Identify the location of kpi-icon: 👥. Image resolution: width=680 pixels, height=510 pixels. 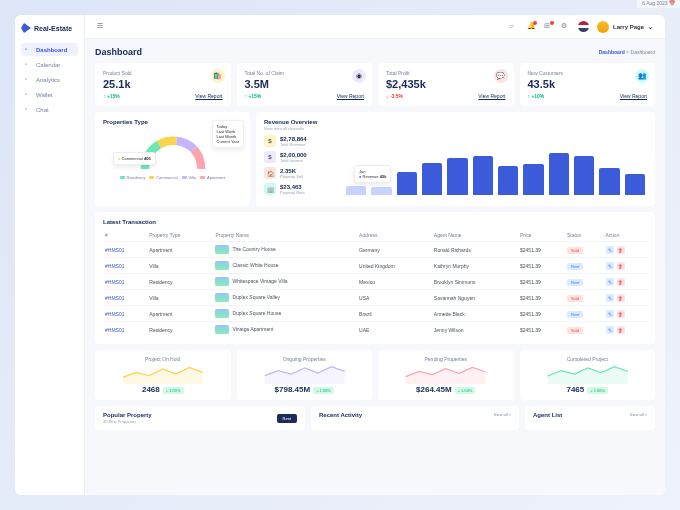
(642, 76).